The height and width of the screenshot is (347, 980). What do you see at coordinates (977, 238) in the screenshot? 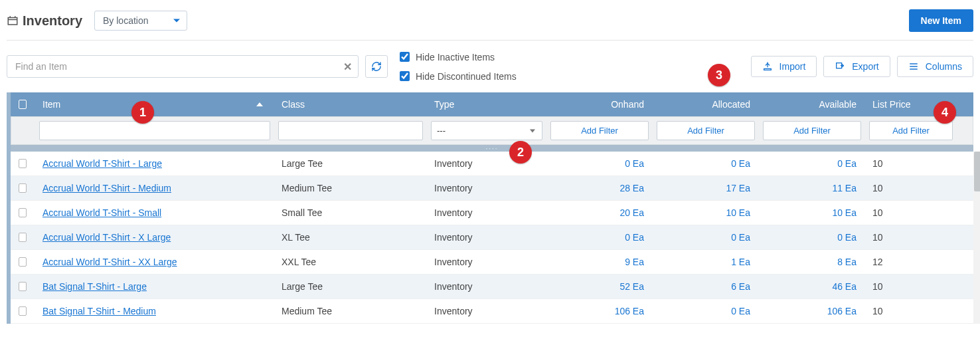
I see `vertical-scrollbar` at bounding box center [977, 238].